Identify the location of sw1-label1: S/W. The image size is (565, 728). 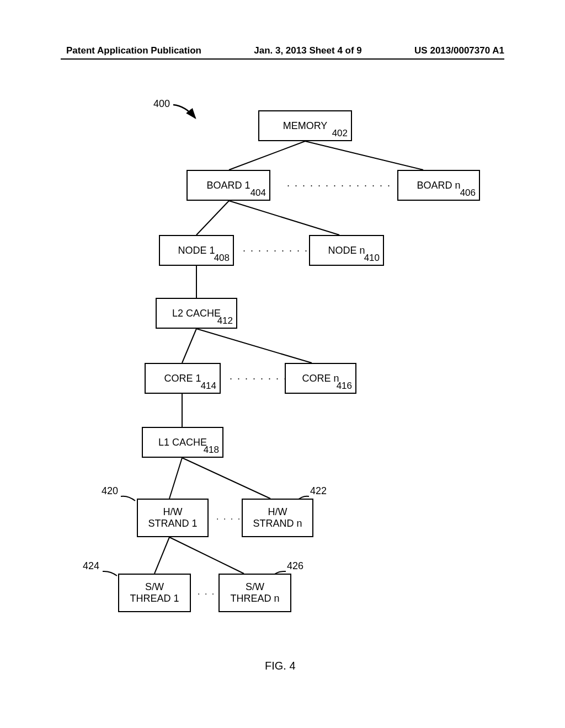
(154, 587).